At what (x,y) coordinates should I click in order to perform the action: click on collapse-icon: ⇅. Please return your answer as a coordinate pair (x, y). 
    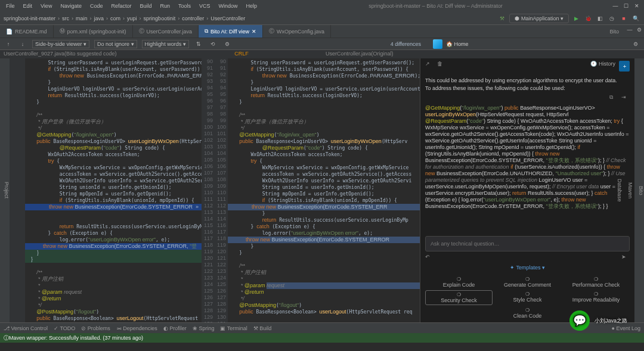
    Looking at the image, I should click on (199, 44).